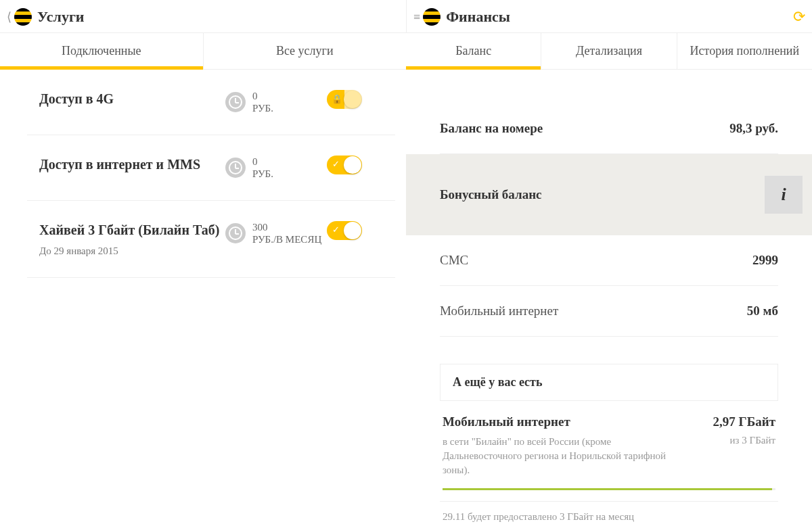 This screenshot has height=524, width=812. Describe the element at coordinates (609, 51) in the screenshot. I see `right-tabs: Баланс Детализация История пополнений` at that location.